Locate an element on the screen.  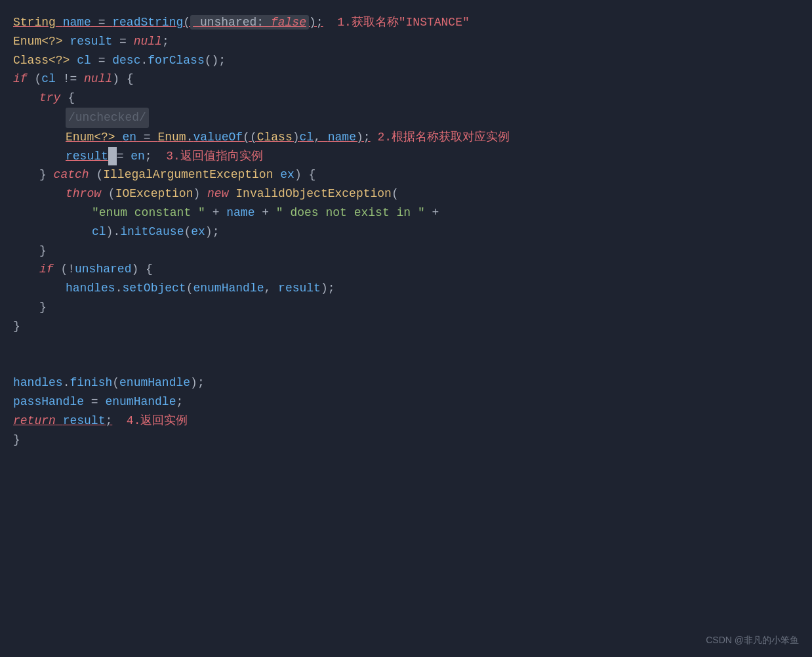
code-line-21: passHandle = enumHandle; is located at coordinates (403, 402).